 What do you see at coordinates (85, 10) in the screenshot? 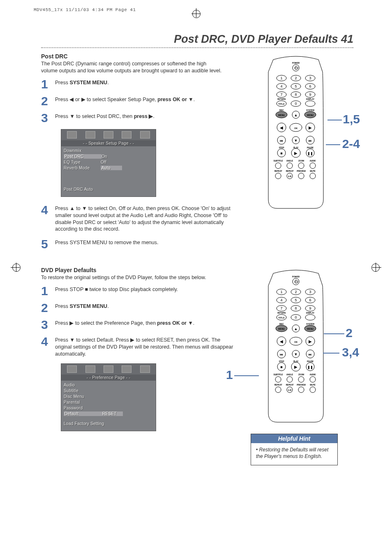
I see `print-mark: MDV455_17x 11/11/03 4:34 PM Page 41` at bounding box center [85, 10].